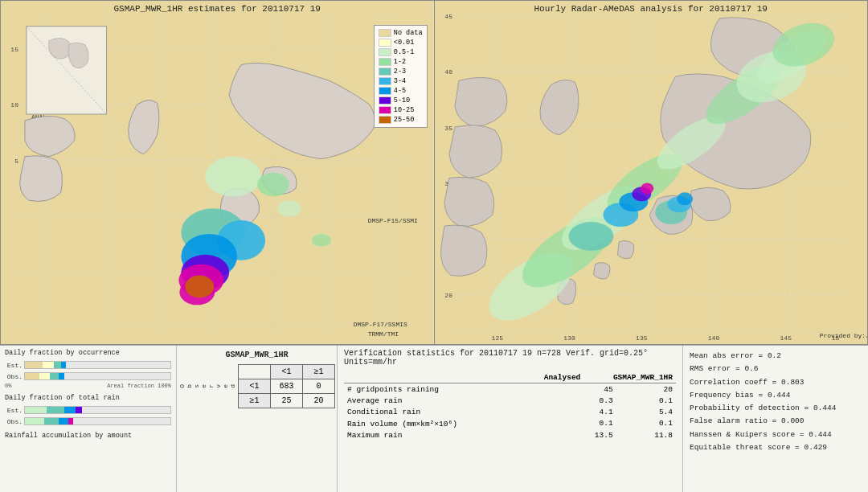 The image size is (868, 492). What do you see at coordinates (63, 365) in the screenshot?
I see `bar-fill-heavy-est1` at bounding box center [63, 365].